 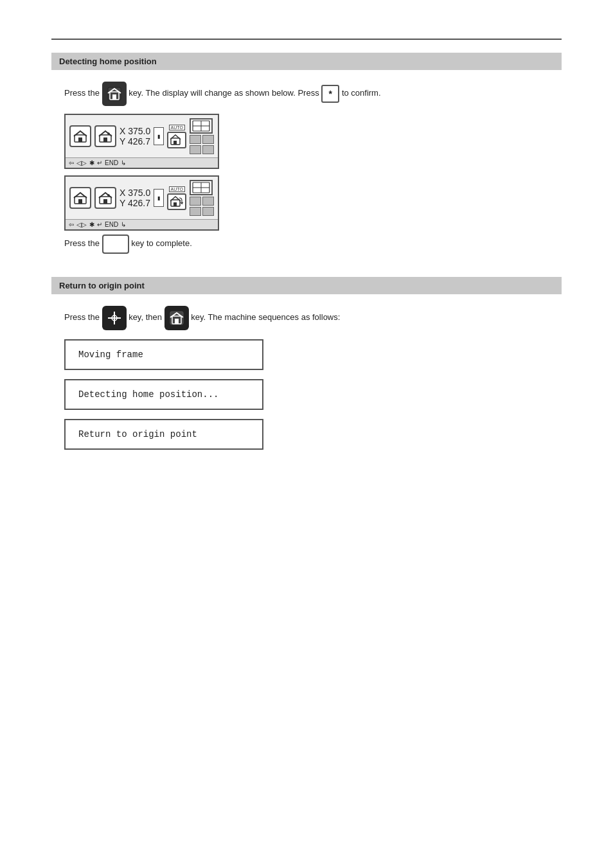 What do you see at coordinates (208, 211) in the screenshot?
I see `panel2-grid-cell4` at bounding box center [208, 211].